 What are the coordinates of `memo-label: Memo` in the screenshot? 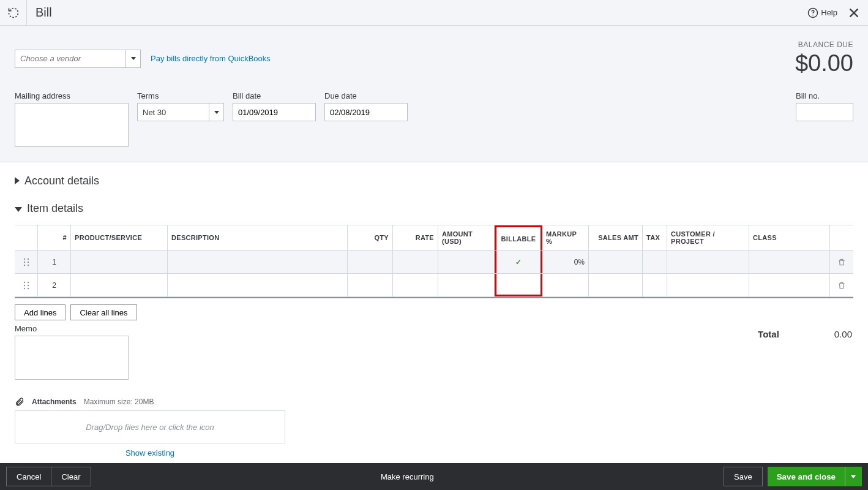 It's located at (72, 328).